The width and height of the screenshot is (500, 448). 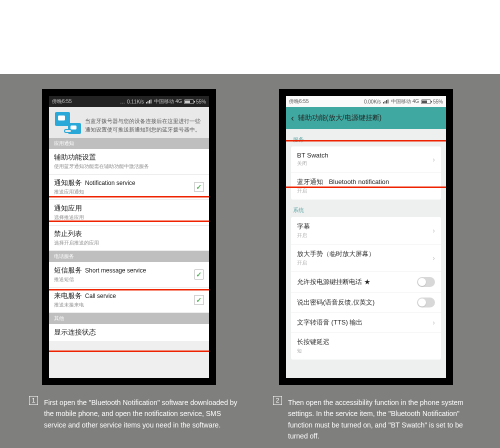 I want to click on status-dots: …, so click(x=122, y=102).